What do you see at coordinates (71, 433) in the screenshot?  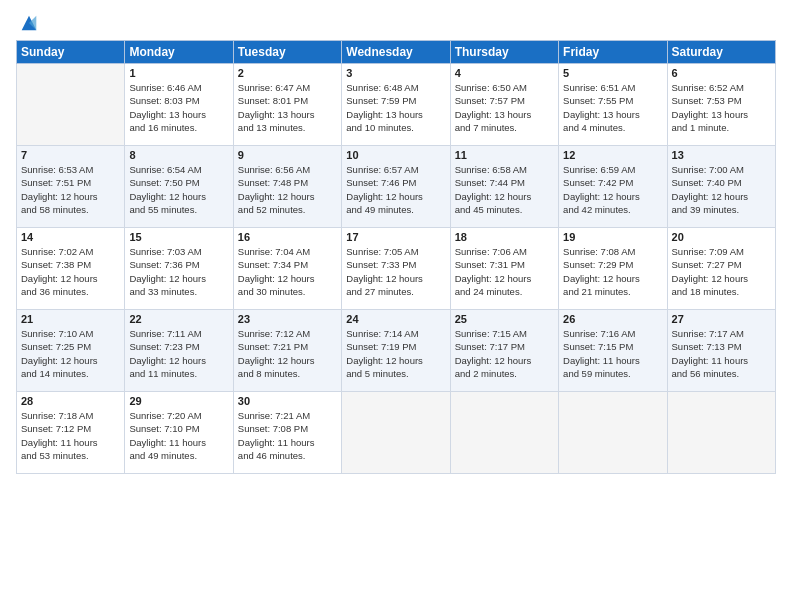 I see `table-row: 28Sunrise: 7:18 AM Sunset: 7:12 PM Dayli…` at bounding box center [71, 433].